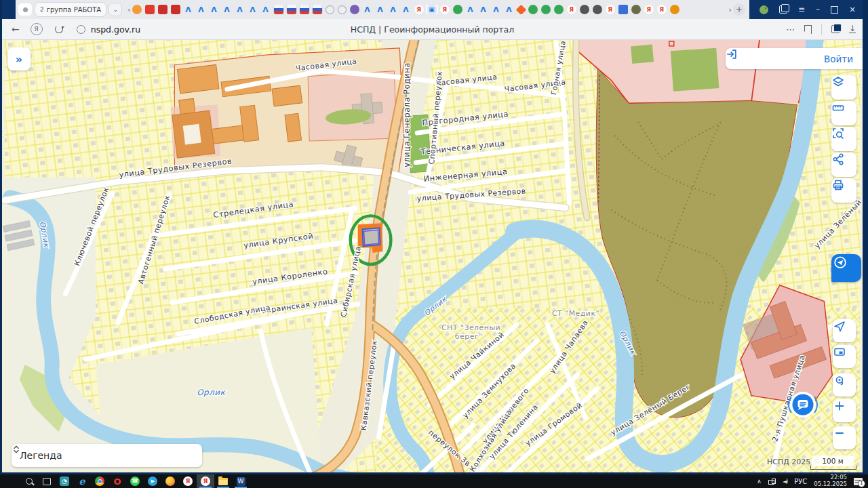 Image resolution: width=868 pixels, height=488 pixels. What do you see at coordinates (432, 9) in the screenshot?
I see `act-favicon: ▣` at bounding box center [432, 9].